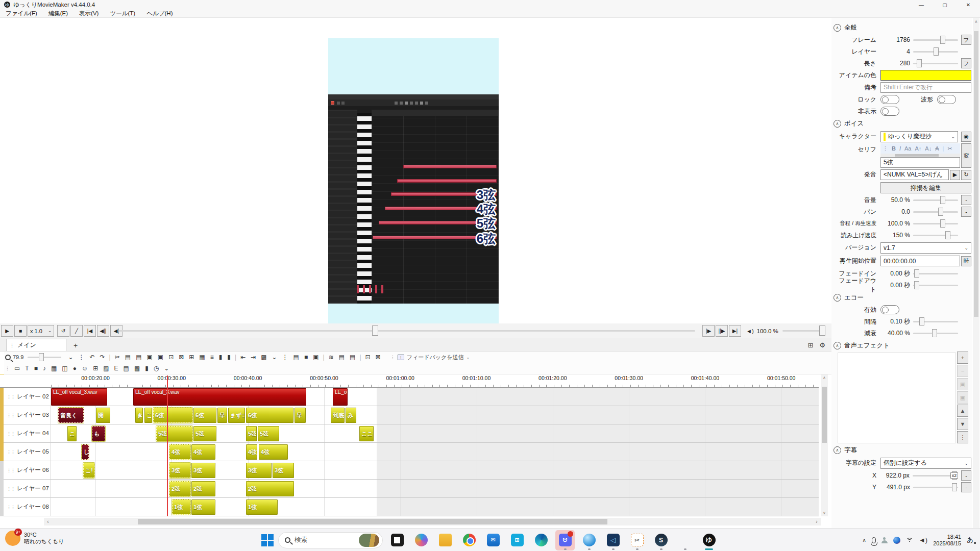  What do you see at coordinates (897, 321) in the screenshot?
I see `echo-interval-value: 0.10 秒` at bounding box center [897, 321].